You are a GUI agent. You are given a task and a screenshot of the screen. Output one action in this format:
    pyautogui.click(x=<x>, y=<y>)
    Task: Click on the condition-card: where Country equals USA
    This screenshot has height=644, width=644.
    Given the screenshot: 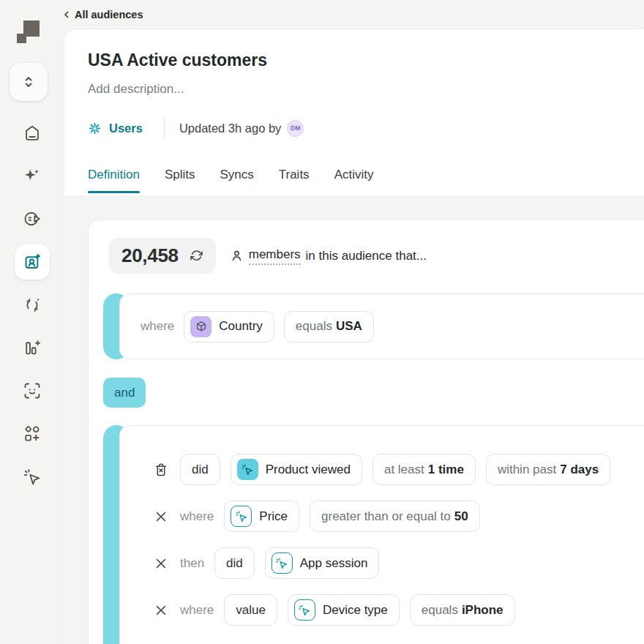 What is the action you would take?
    pyautogui.click(x=382, y=326)
    